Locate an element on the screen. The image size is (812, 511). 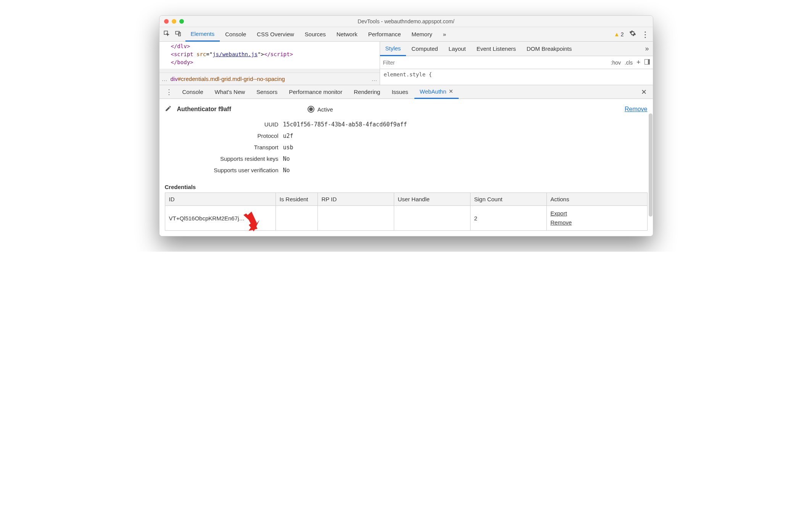
active-label: Active is located at coordinates (325, 109).